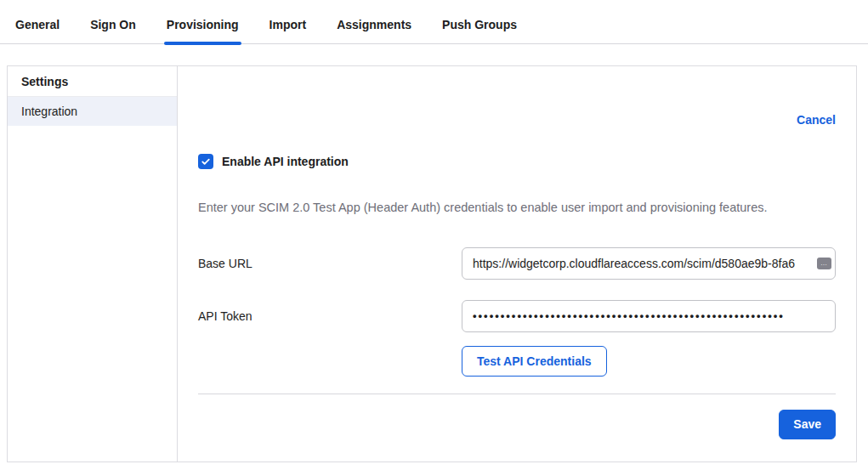 This screenshot has width=868, height=470. What do you see at coordinates (374, 31) in the screenshot?
I see `tab-assignments: Assignments` at bounding box center [374, 31].